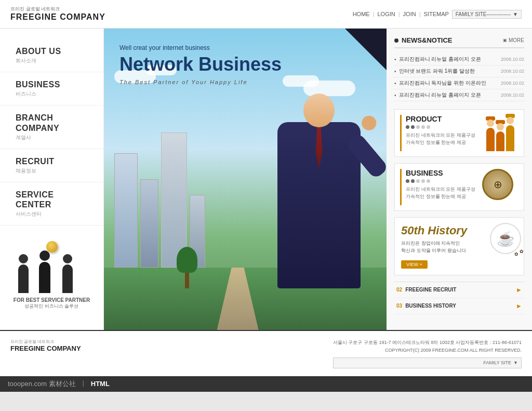 The height and width of the screenshot is (411, 532). What do you see at coordinates (52, 63) in the screenshot?
I see `sidebar-sub-about-us: 회사소개` at bounding box center [52, 63].